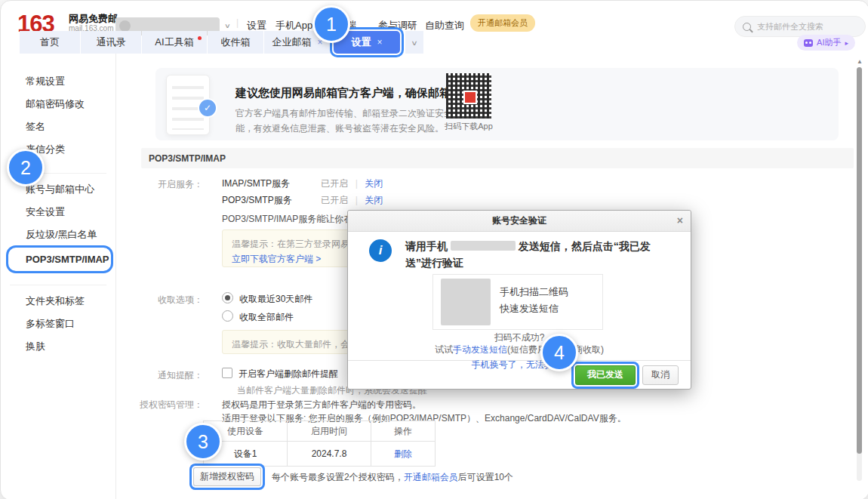 This screenshot has width=868, height=499. I want to click on download-app-qr-code, so click(469, 96).